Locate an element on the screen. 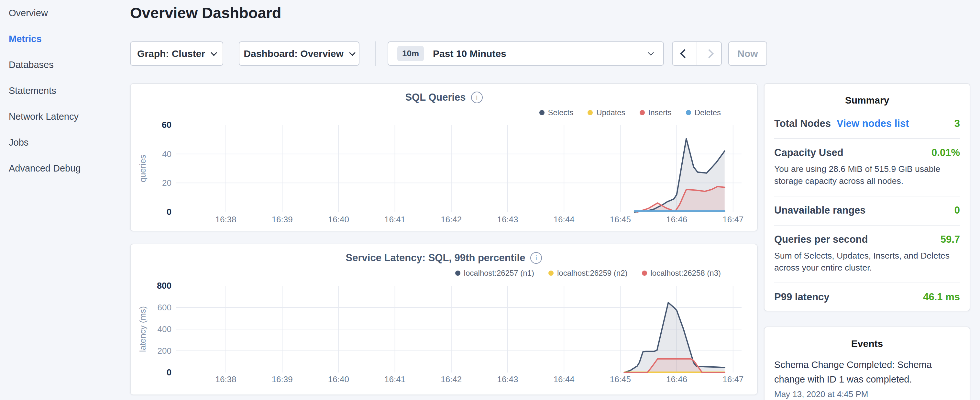 The width and height of the screenshot is (980, 400). event-timestamp: May 13, 2020 at 4:45 PM is located at coordinates (867, 394).